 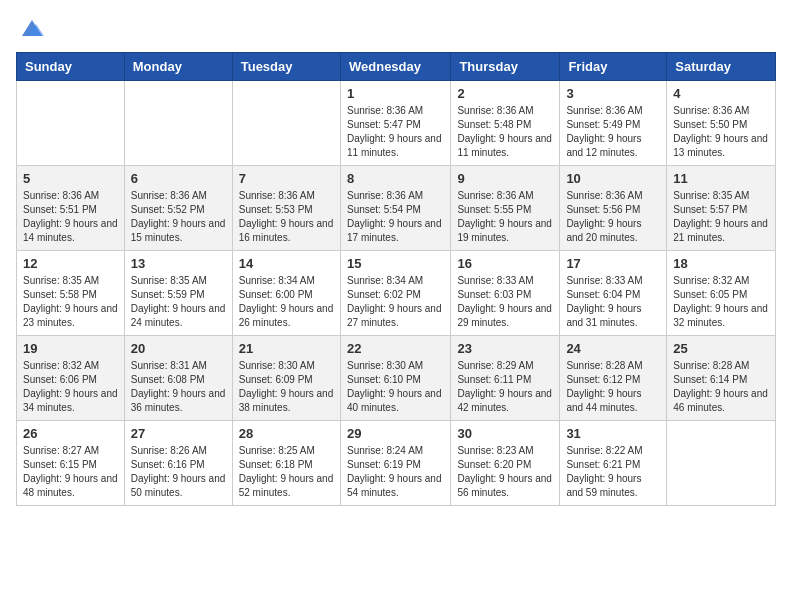 I want to click on calendar-cell: 4Sunrise: 8:36 AM Sunset: 5:50 PM Daylig…, so click(x=722, y=124).